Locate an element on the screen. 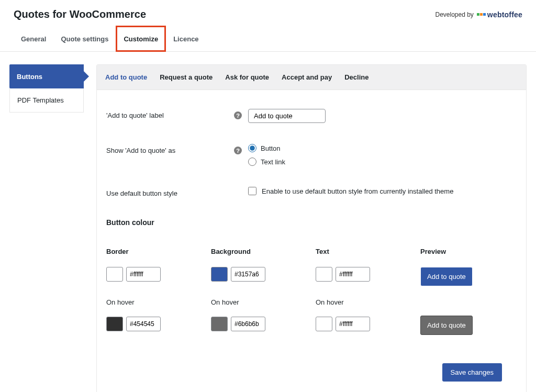 The height and width of the screenshot is (392, 536). background-hover-hex-input is located at coordinates (248, 324).